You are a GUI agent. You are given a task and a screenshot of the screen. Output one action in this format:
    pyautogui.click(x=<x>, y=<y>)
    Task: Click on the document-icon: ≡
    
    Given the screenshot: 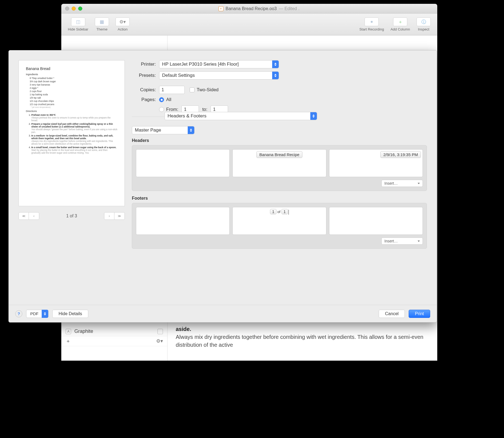 What is the action you would take?
    pyautogui.click(x=221, y=9)
    